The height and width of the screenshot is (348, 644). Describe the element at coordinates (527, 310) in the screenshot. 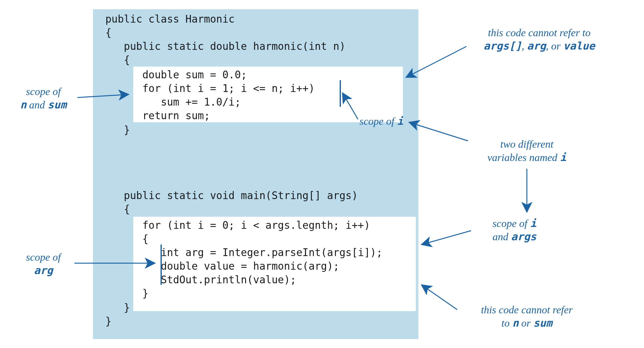

I see `text: this code cannot refer` at that location.